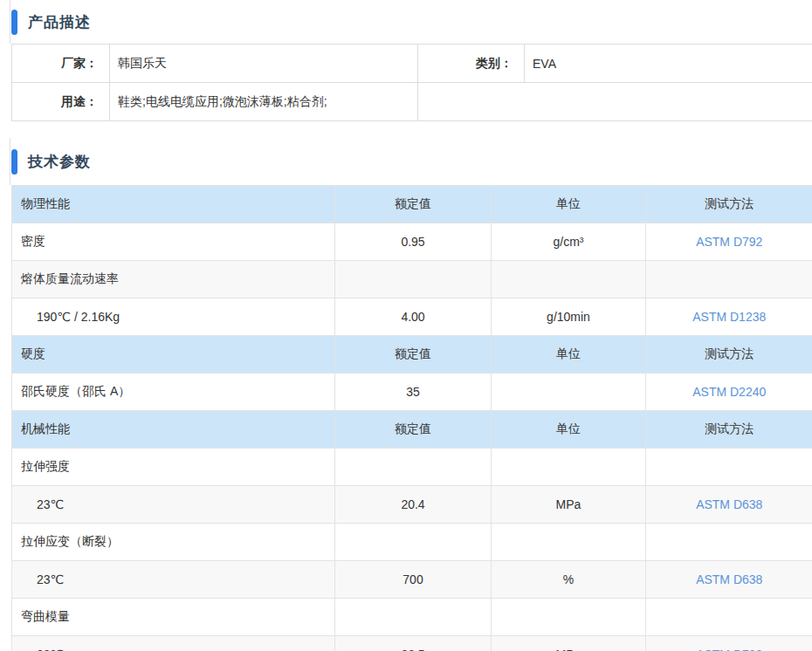 This screenshot has height=651, width=812. Describe the element at coordinates (412, 393) in the screenshot. I see `tech-data-row: 邵氏硬度（邵氏 A）35ASTM D2240` at that location.